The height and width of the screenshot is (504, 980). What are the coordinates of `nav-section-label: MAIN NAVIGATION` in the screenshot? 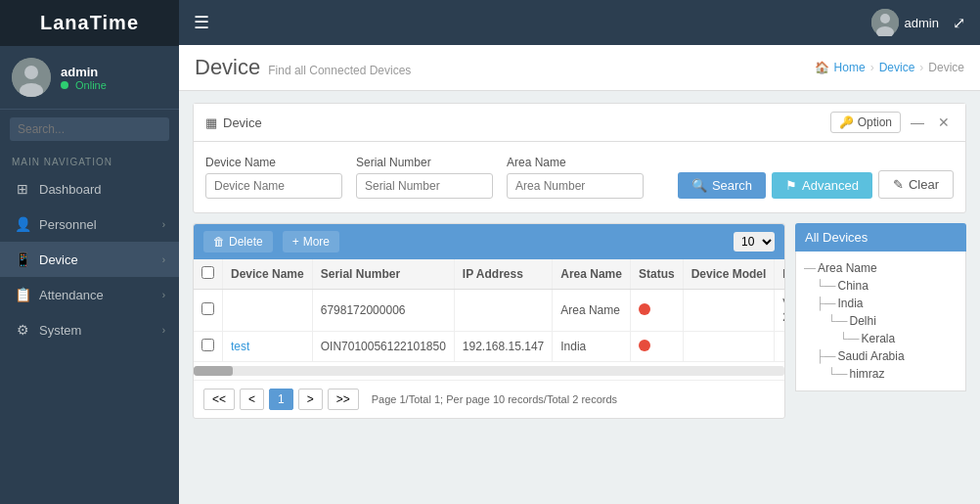 It's located at (90, 160).